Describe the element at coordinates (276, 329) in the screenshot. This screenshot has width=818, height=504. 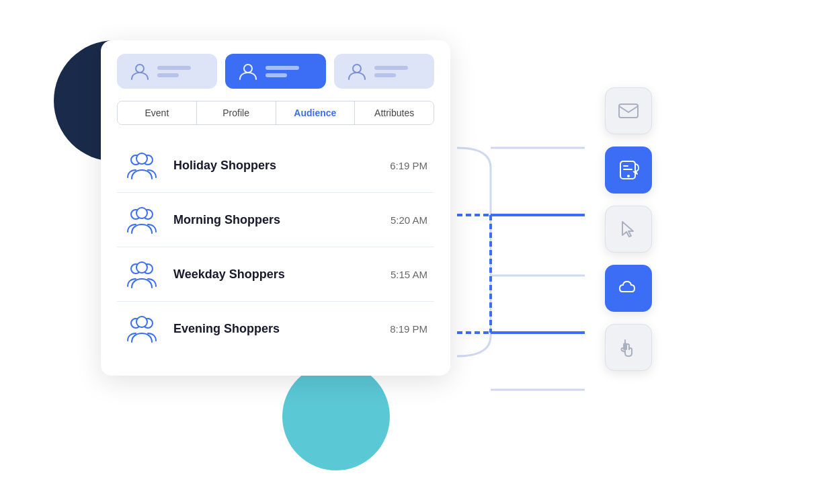
I see `audience-item-3: Evening Shoppers 8:19 PM` at that location.